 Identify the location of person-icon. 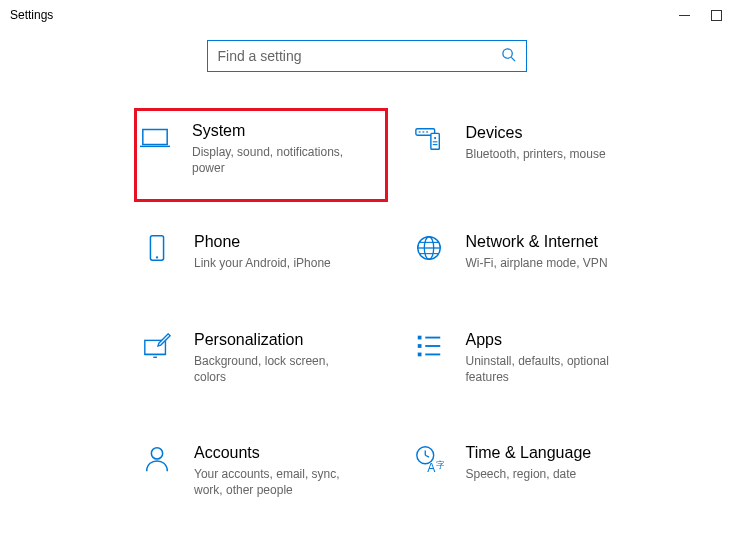
(157, 459).